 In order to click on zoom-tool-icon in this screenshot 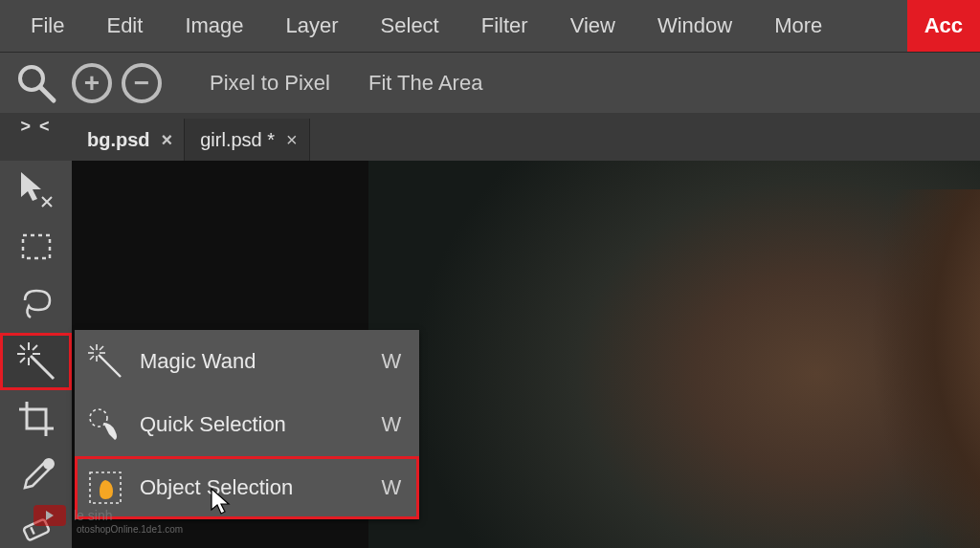, I will do `click(36, 83)`.